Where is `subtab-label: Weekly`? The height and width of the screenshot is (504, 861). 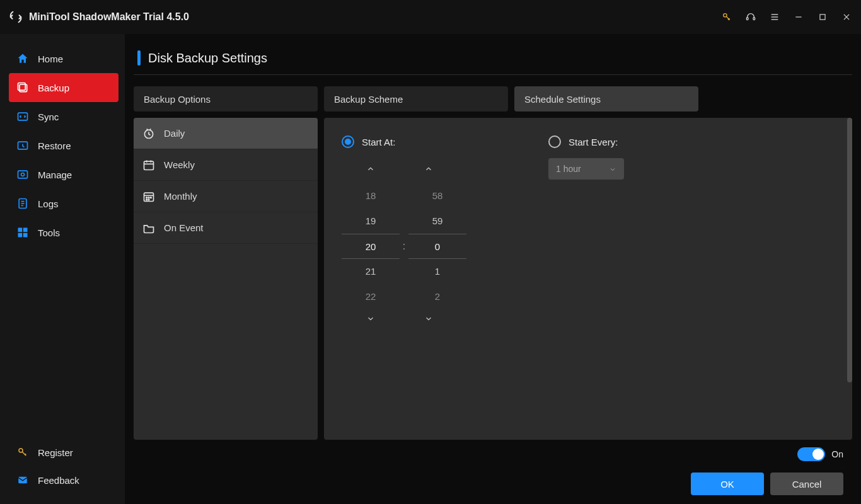 subtab-label: Weekly is located at coordinates (179, 165).